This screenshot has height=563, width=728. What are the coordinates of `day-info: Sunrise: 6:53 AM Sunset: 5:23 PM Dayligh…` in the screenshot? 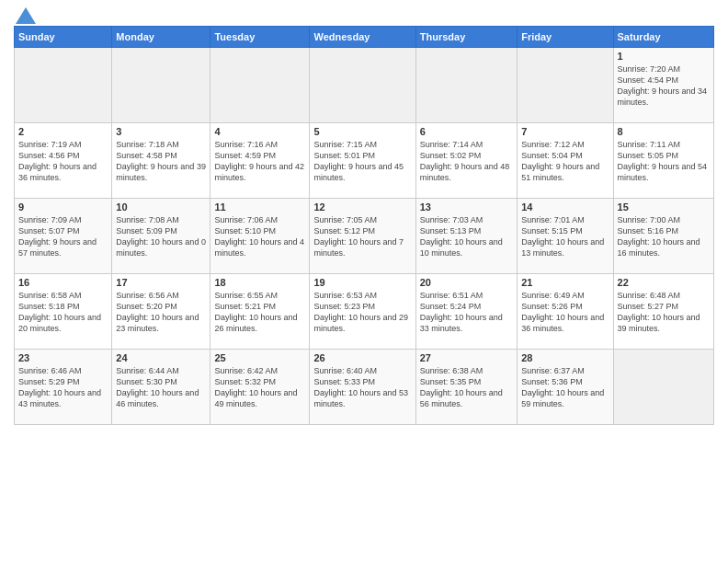 It's located at (362, 313).